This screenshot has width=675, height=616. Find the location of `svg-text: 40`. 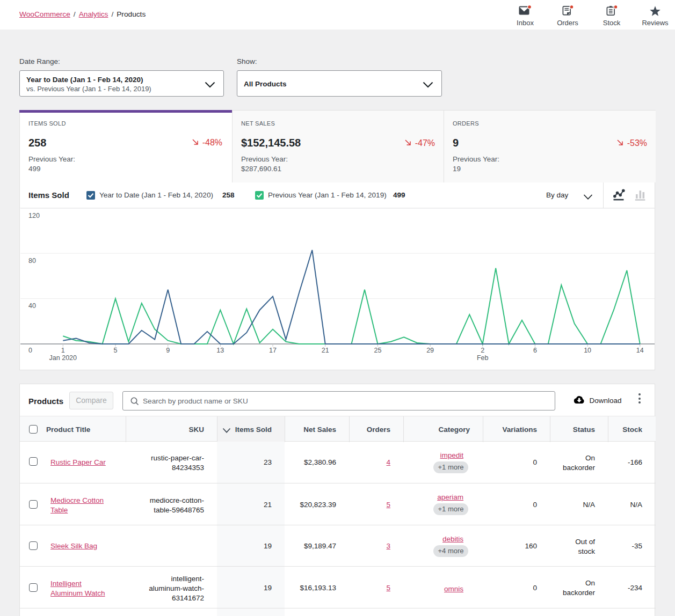

svg-text: 40 is located at coordinates (32, 306).